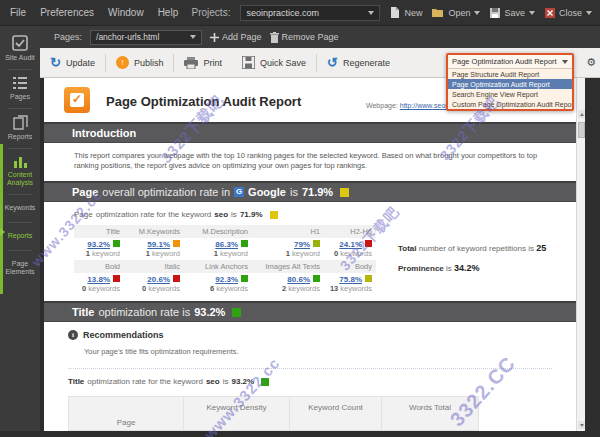 The width and height of the screenshot is (600, 437). Describe the element at coordinates (146, 38) in the screenshot. I see `pages-select: /anchor-urls.html` at that location.